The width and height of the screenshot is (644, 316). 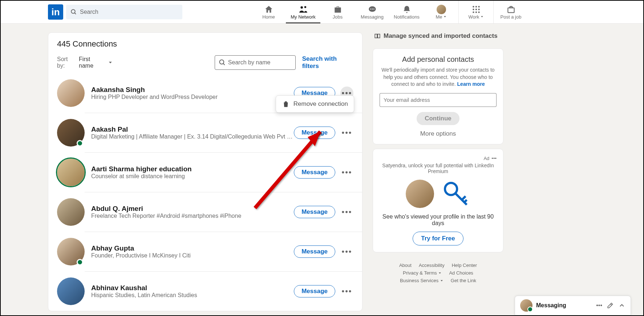 I want to click on search-with-filters-link: Search with filters, so click(x=328, y=63).